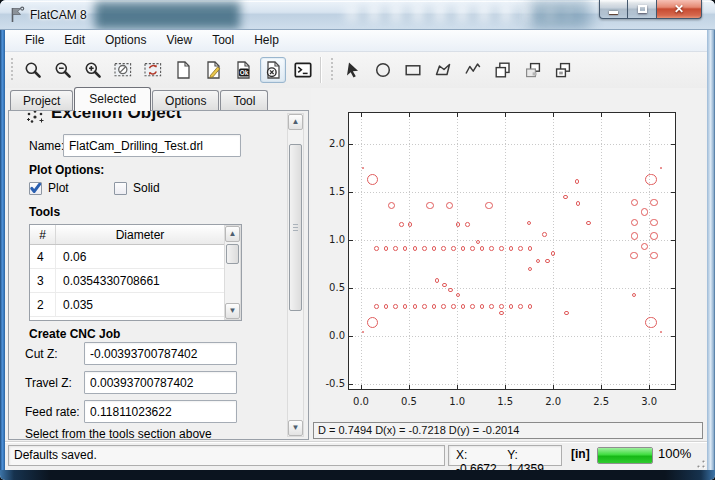  Describe the element at coordinates (186, 101) in the screenshot. I see `tab-options: Options` at that location.